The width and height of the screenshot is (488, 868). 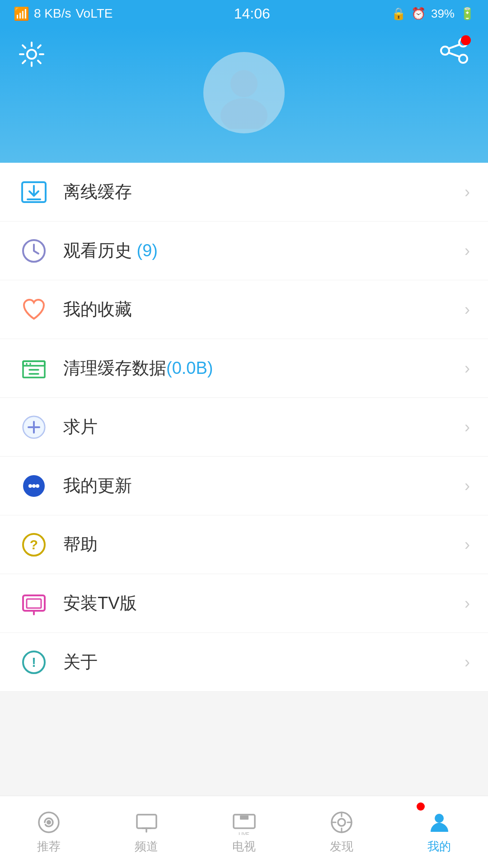 I want to click on nav-item-channel: 频道, so click(x=146, y=832).